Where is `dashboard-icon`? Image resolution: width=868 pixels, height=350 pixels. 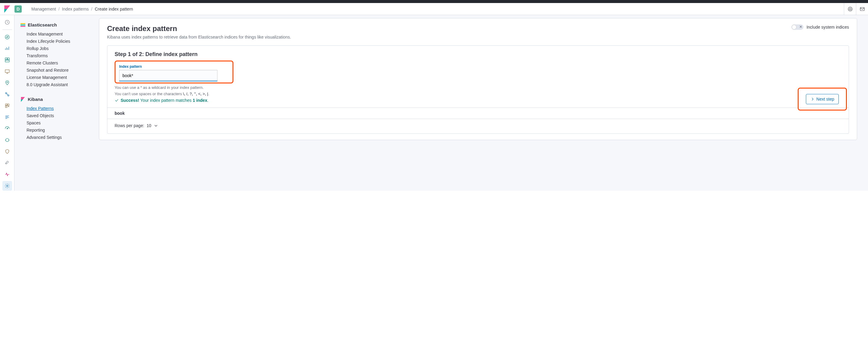
dashboard-icon is located at coordinates (7, 60).